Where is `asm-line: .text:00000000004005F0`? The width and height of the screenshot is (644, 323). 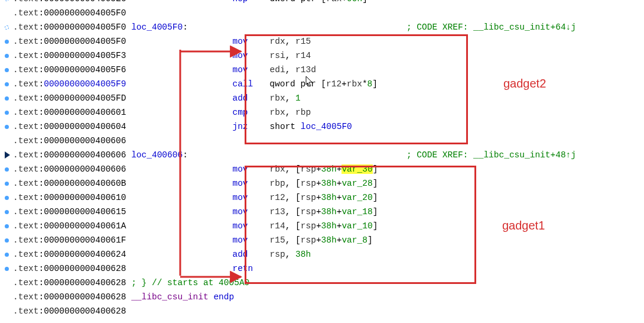
asm-line: .text:00000000004005F0 is located at coordinates (322, 13).